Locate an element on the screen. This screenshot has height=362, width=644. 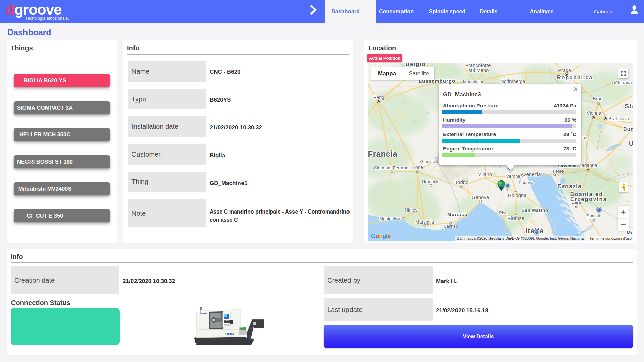
svg-text: Brno is located at coordinates (598, 99).